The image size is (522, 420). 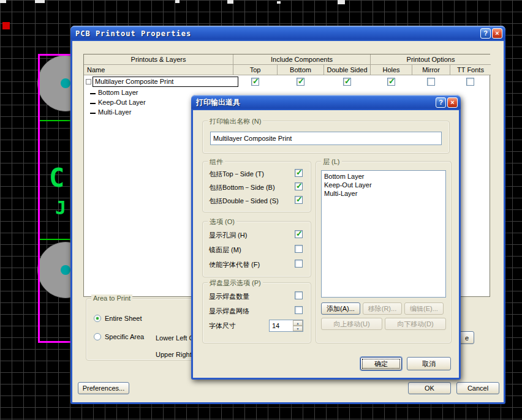 I want to click on cancel-button: 取消, so click(x=429, y=364).